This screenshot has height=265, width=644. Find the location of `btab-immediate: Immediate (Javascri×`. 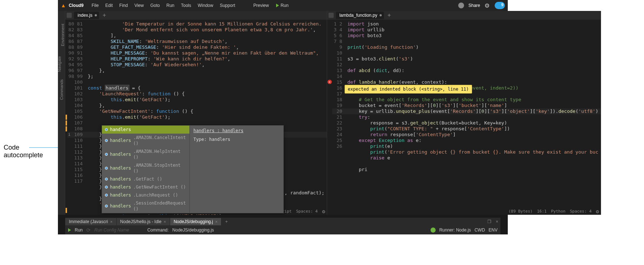

btab-immediate: Immediate (Javascri× is located at coordinates (91, 222).